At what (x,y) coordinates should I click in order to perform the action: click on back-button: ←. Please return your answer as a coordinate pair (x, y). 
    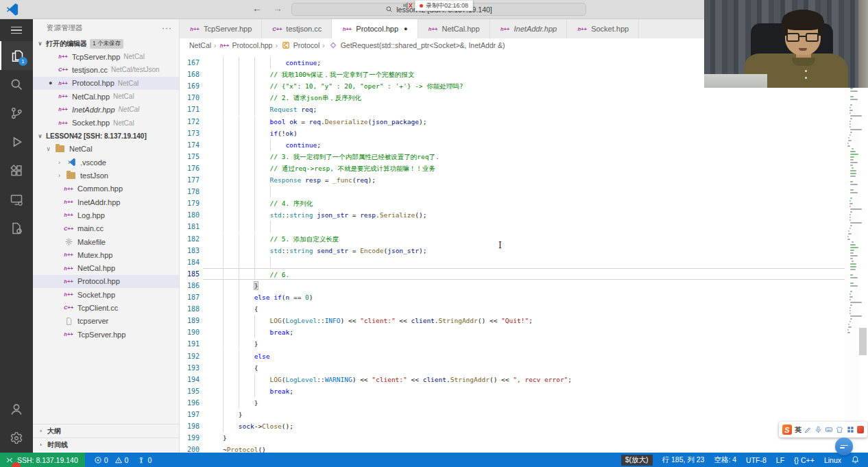
    Looking at the image, I should click on (257, 8).